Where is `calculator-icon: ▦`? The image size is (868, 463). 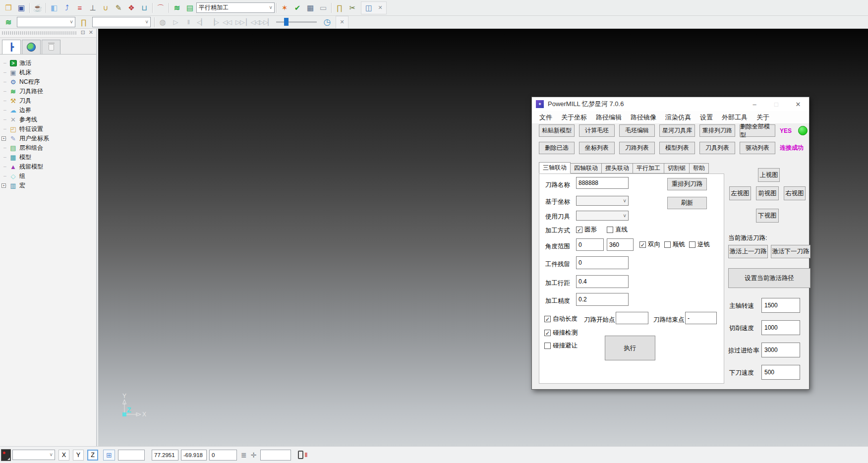
calculator-icon: ▦ is located at coordinates (310, 8).